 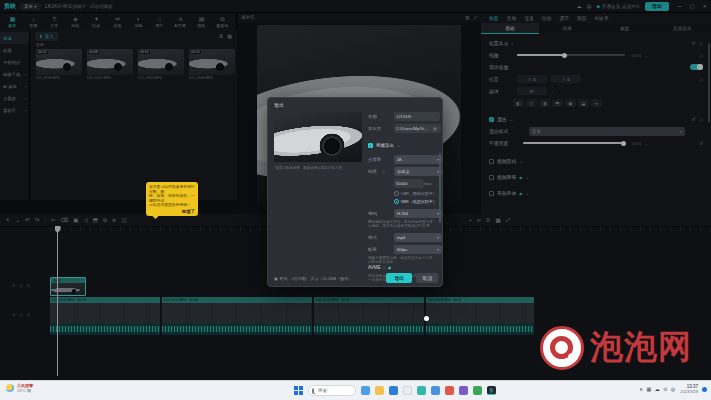 What do you see at coordinates (665, 389) in the screenshot?
I see `tray-network-icon: ⊙` at bounding box center [665, 389].